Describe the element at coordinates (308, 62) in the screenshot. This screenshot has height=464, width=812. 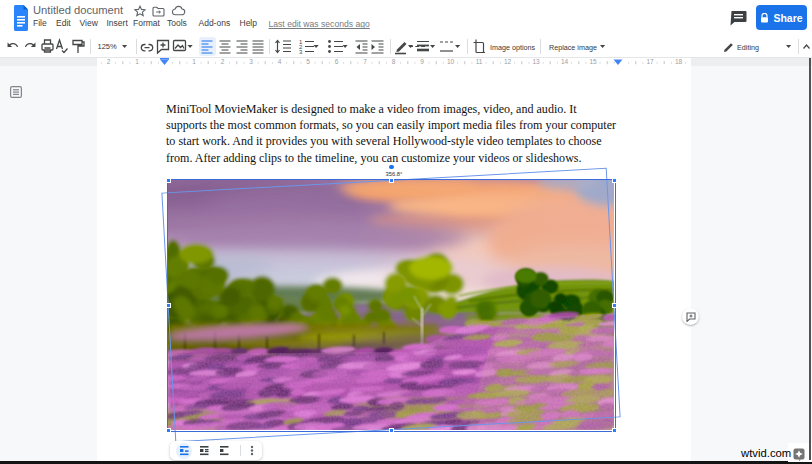
I see `svg-text: 5` at that location.